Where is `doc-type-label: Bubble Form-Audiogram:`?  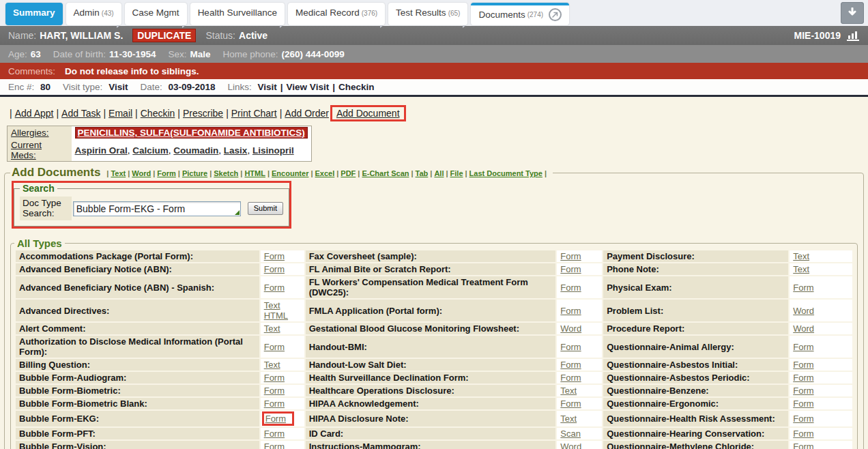
doc-type-label: Bubble Form-Audiogram: is located at coordinates (138, 378).